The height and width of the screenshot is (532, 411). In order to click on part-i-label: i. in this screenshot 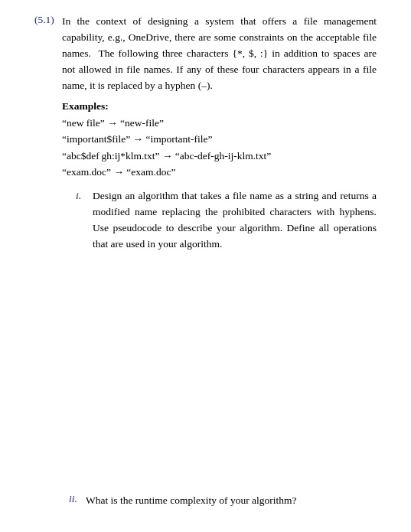, I will do `click(84, 196)`.